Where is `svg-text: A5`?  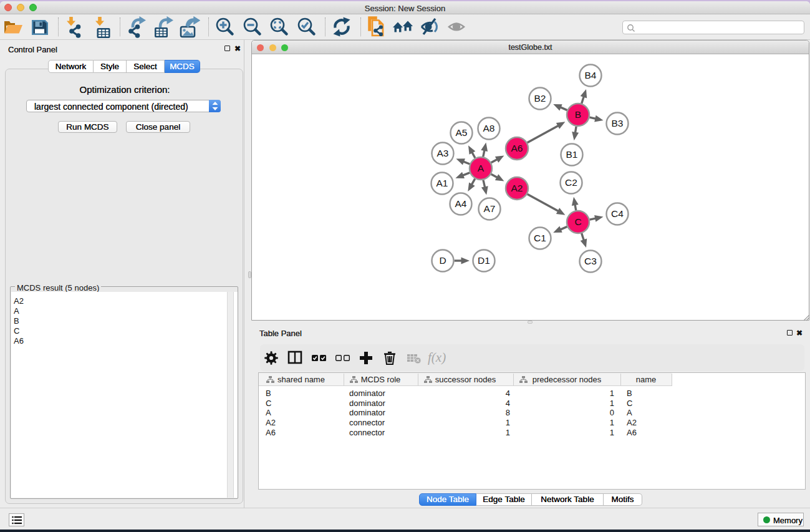
svg-text: A5 is located at coordinates (461, 132).